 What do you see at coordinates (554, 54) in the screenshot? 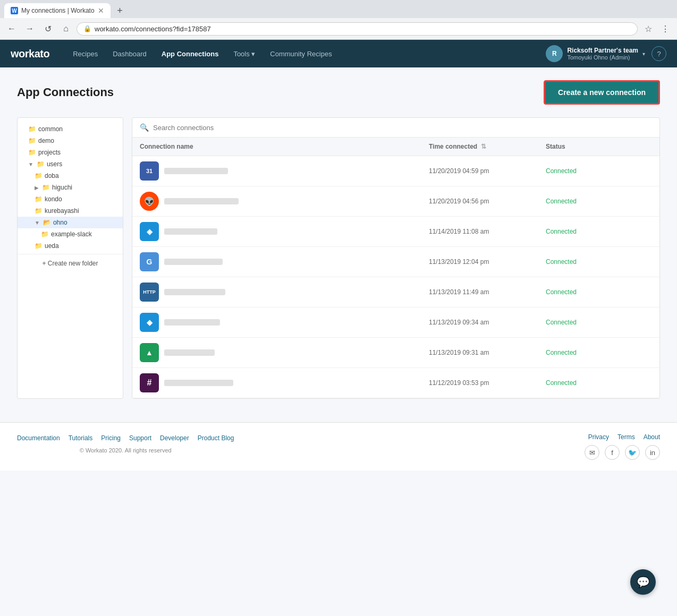
I see `user-avatar: R` at bounding box center [554, 54].